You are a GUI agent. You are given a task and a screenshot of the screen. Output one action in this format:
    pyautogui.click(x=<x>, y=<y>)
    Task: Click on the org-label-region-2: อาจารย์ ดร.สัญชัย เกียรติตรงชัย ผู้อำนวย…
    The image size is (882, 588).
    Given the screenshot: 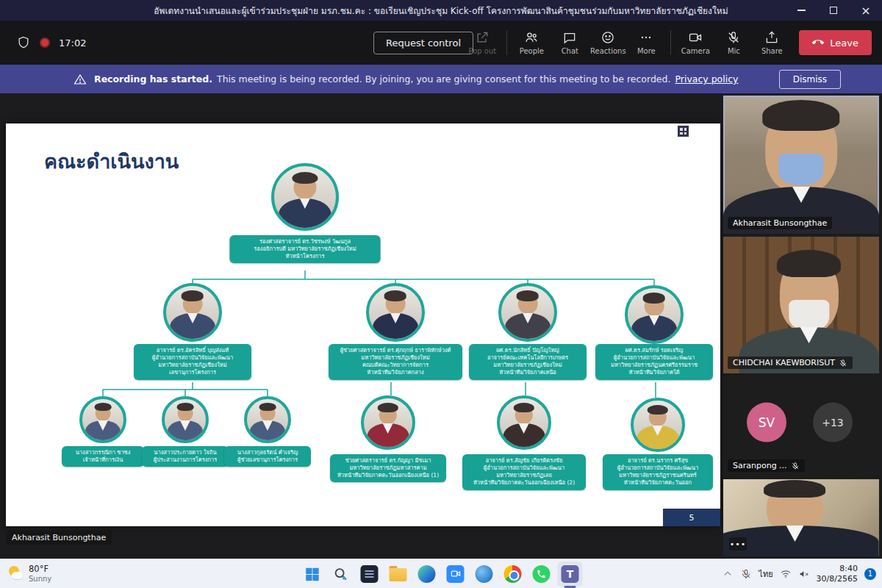 What is the action you would take?
    pyautogui.click(x=524, y=472)
    